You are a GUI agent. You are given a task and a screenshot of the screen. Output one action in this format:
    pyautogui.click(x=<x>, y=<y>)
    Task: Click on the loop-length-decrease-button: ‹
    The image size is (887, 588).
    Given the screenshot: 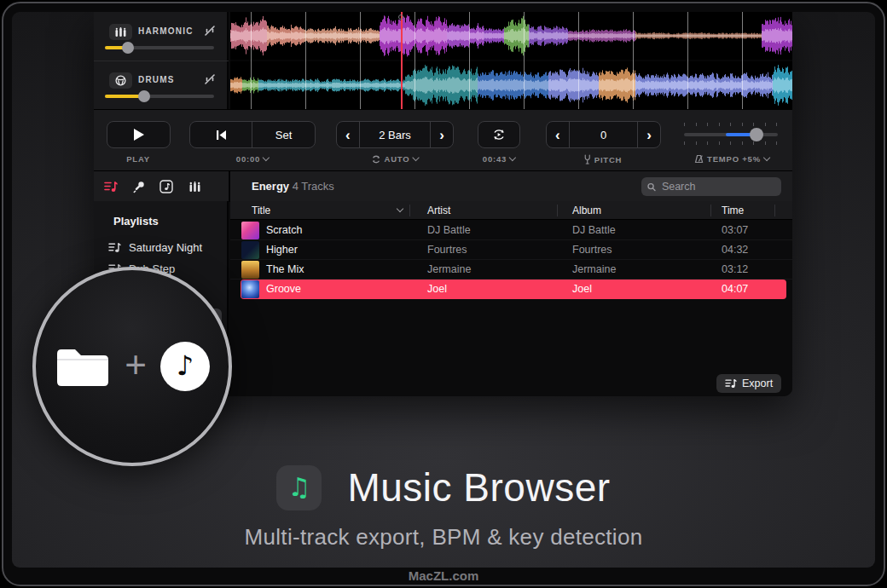 What is the action you would take?
    pyautogui.click(x=348, y=135)
    